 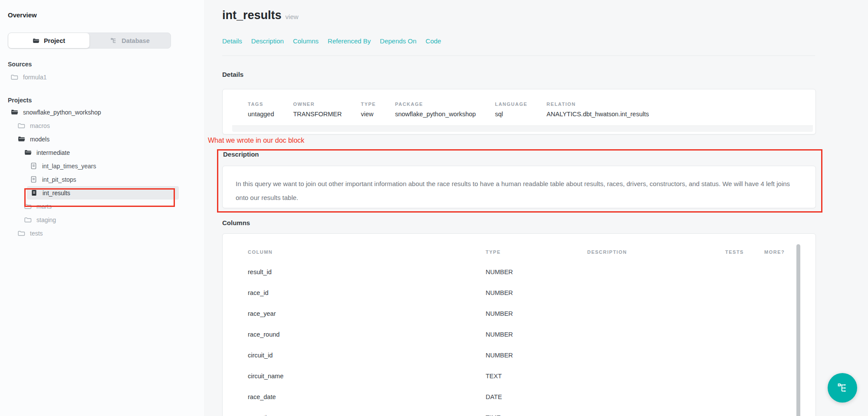 I want to click on detail-value: view, so click(x=368, y=114).